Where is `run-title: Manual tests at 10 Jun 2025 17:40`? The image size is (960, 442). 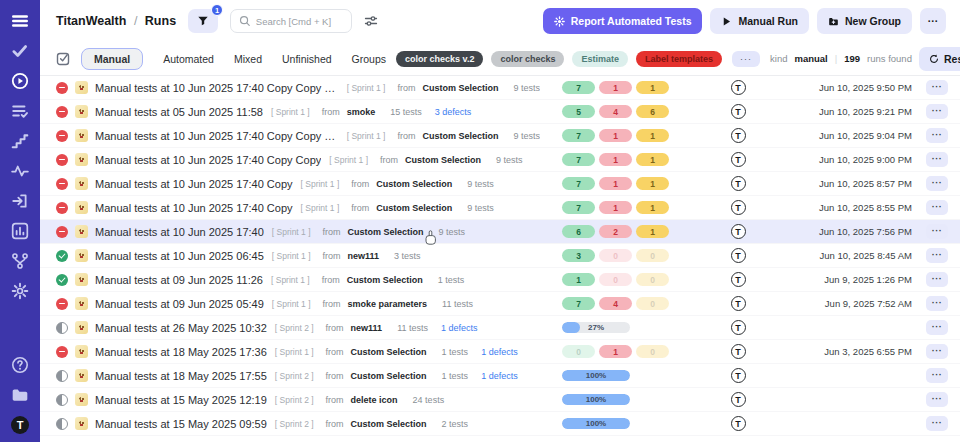 run-title: Manual tests at 10 Jun 2025 17:40 is located at coordinates (180, 232).